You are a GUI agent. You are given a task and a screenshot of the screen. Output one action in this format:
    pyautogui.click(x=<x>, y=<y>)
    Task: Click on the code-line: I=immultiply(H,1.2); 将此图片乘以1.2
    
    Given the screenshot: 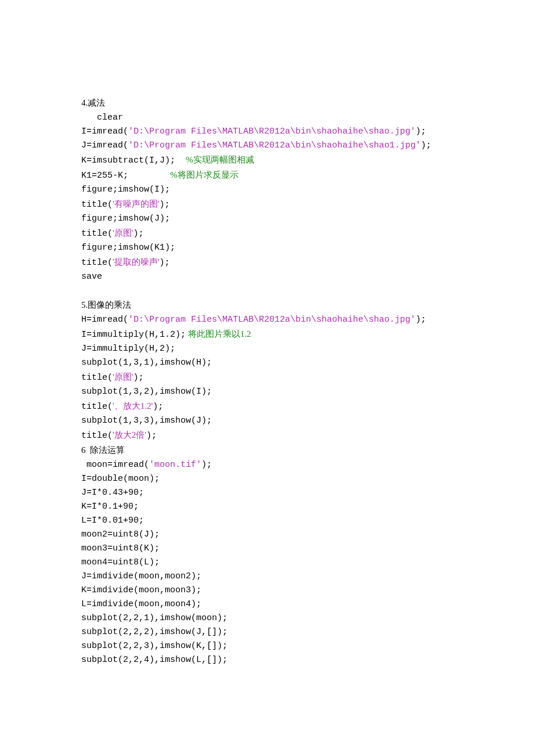 What is the action you would take?
    pyautogui.click(x=267, y=334)
    